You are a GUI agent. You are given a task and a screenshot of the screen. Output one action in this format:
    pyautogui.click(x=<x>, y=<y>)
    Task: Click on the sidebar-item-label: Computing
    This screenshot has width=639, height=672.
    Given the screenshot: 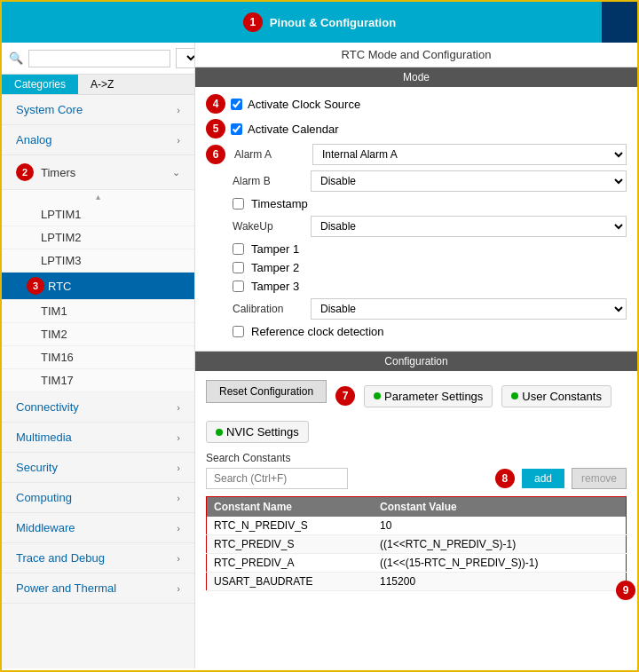 What is the action you would take?
    pyautogui.click(x=44, y=497)
    